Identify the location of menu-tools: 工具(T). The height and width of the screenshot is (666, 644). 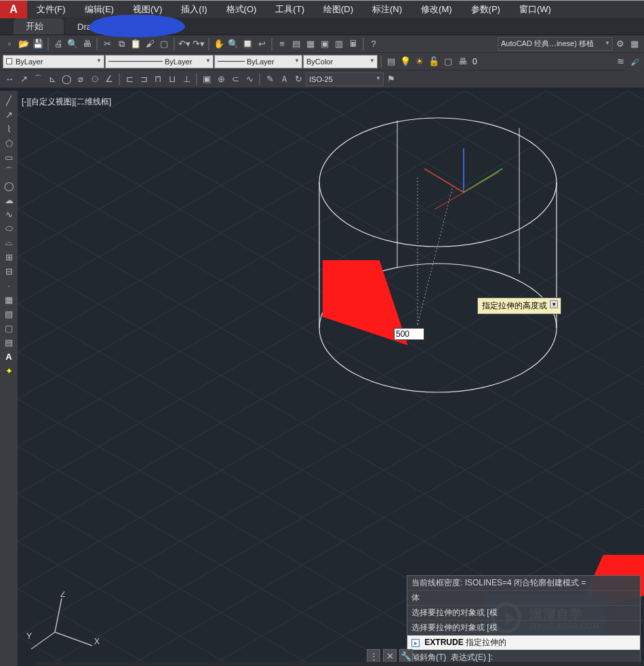
(290, 9).